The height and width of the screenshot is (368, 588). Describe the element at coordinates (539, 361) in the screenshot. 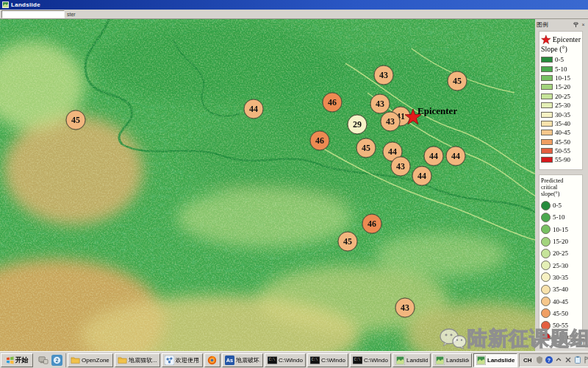

I see `shield-icon` at that location.